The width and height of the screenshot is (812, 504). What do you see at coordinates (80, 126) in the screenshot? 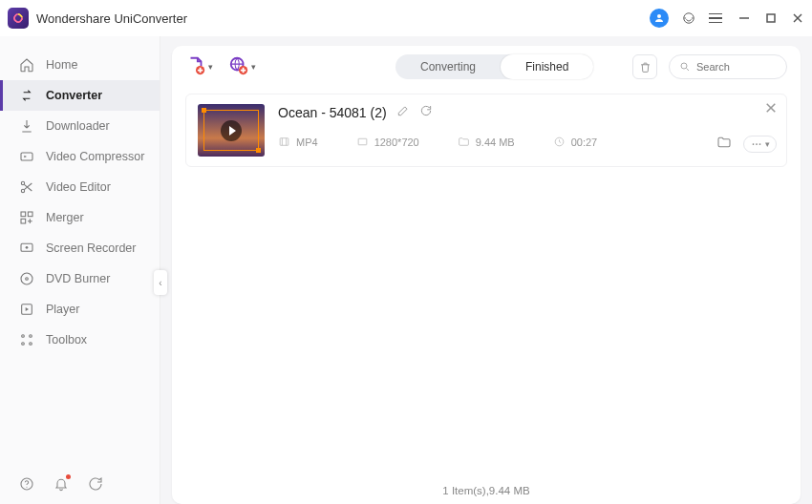
I see `sidebar-item-downloader: Downloader` at bounding box center [80, 126].